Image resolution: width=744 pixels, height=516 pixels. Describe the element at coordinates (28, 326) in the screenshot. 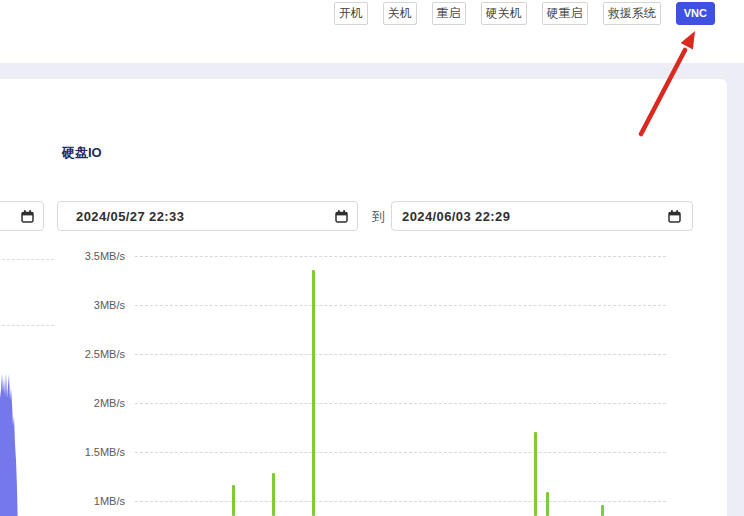

I see `left-chart-gridline-fragment` at that location.